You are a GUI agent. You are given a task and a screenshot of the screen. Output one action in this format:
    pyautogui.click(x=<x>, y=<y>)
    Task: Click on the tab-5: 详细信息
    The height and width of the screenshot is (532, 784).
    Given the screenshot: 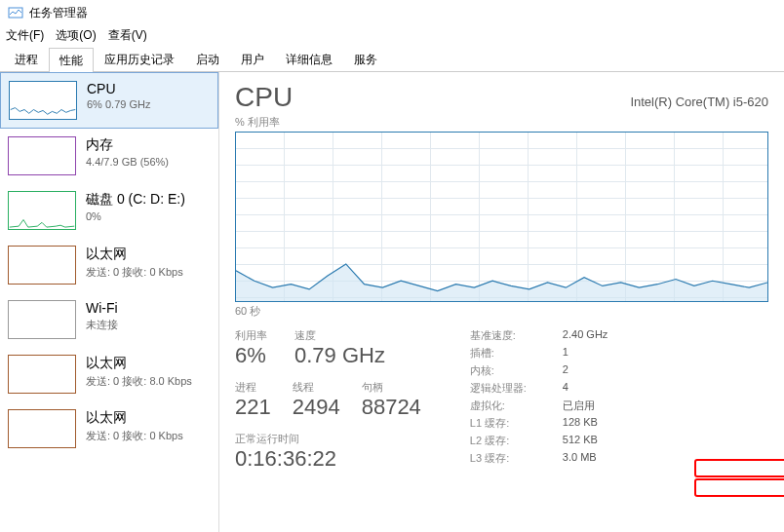 What is the action you would take?
    pyautogui.click(x=309, y=58)
    